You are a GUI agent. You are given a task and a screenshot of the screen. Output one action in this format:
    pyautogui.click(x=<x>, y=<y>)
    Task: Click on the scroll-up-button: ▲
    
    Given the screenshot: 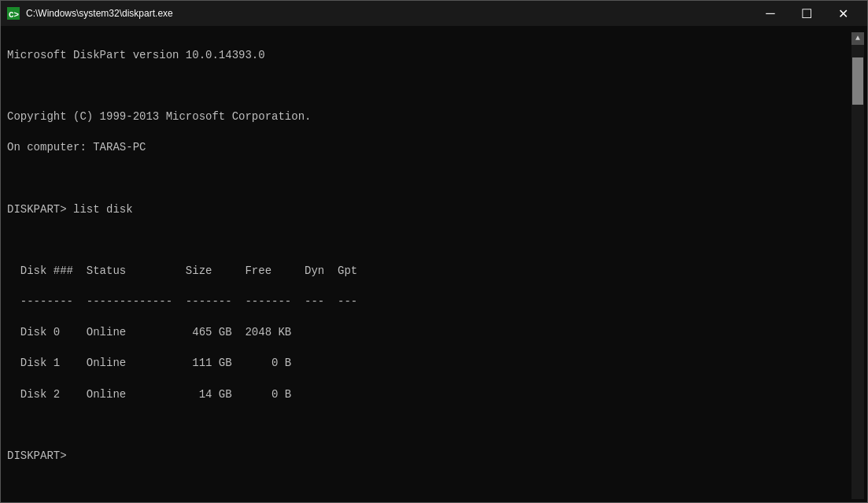 What is the action you would take?
    pyautogui.click(x=858, y=39)
    